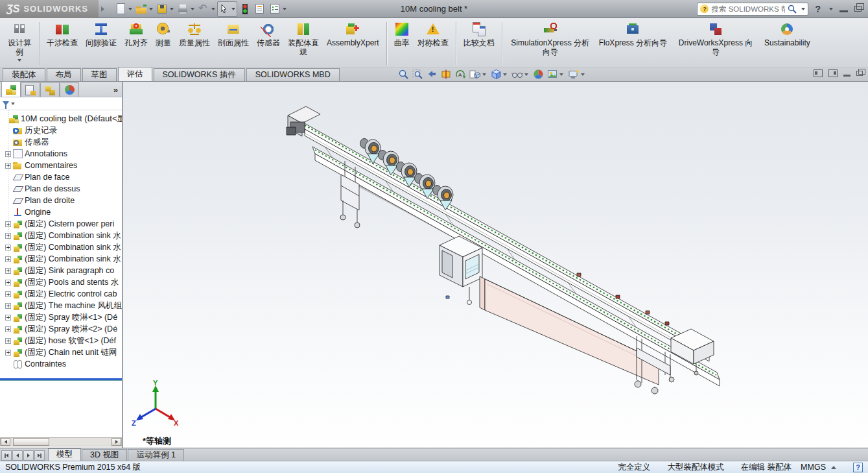 The width and height of the screenshot is (868, 473). What do you see at coordinates (104, 455) in the screenshot?
I see `study-tab: 3D 视图` at bounding box center [104, 455].